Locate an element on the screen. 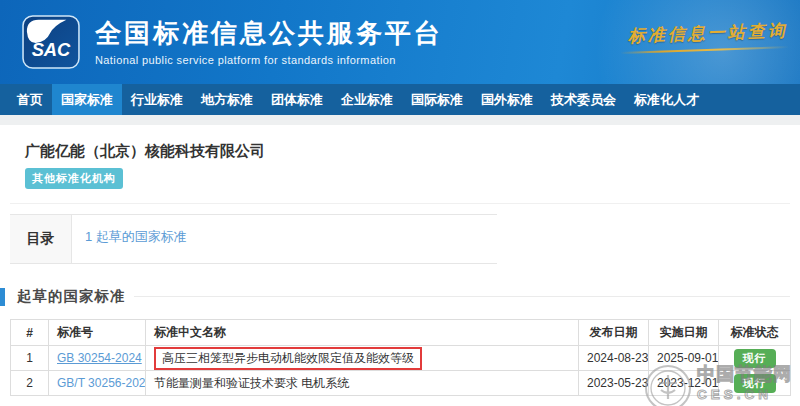 The width and height of the screenshot is (800, 406). section-header: 起草的国家标准 is located at coordinates (400, 296).